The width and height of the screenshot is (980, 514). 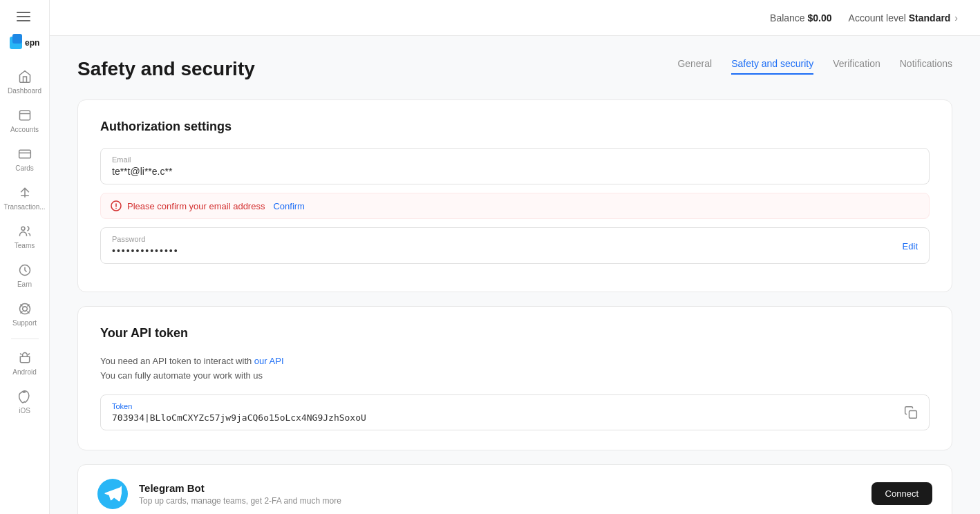 What do you see at coordinates (25, 323) in the screenshot?
I see `sidebar-item-label: Support` at bounding box center [25, 323].